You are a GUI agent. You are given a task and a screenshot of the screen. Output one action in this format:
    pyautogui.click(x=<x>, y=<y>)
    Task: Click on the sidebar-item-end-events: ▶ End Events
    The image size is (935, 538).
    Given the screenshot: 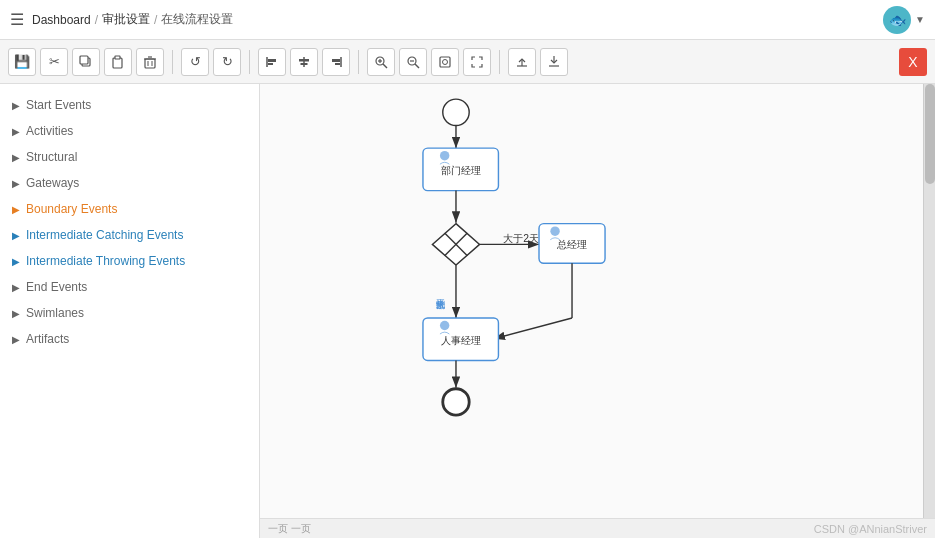 What is the action you would take?
    pyautogui.click(x=130, y=287)
    